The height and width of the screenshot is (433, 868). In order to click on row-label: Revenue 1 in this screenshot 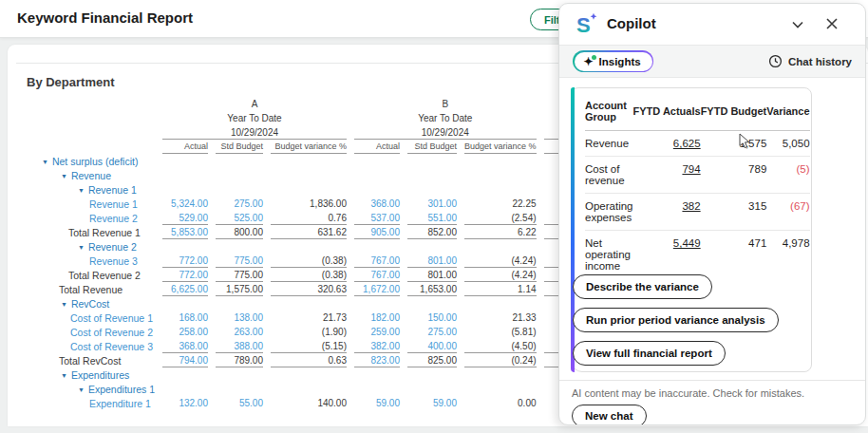, I will do `click(89, 203)`.